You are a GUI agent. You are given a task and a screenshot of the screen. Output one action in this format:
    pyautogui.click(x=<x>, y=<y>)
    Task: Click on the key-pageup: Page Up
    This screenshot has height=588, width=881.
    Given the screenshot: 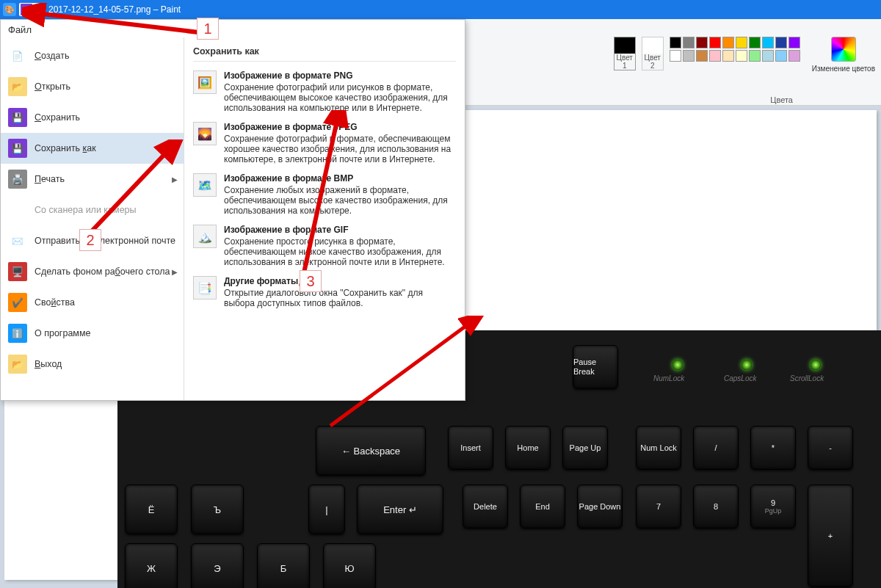 What is the action you would take?
    pyautogui.click(x=585, y=448)
    